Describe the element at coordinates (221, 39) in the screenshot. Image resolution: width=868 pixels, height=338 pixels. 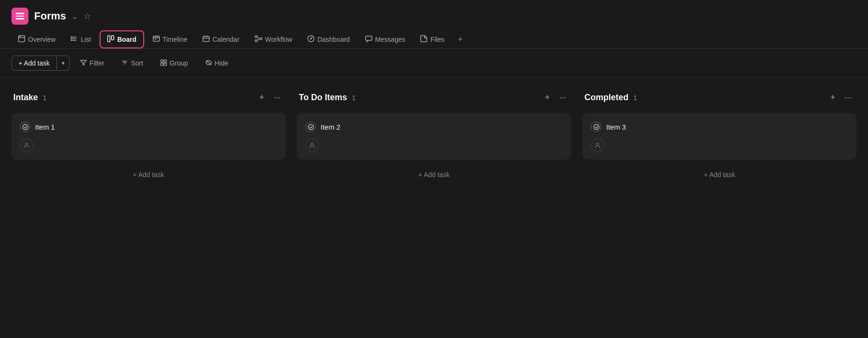
I see `nav-item-calendar: Calendar` at that location.